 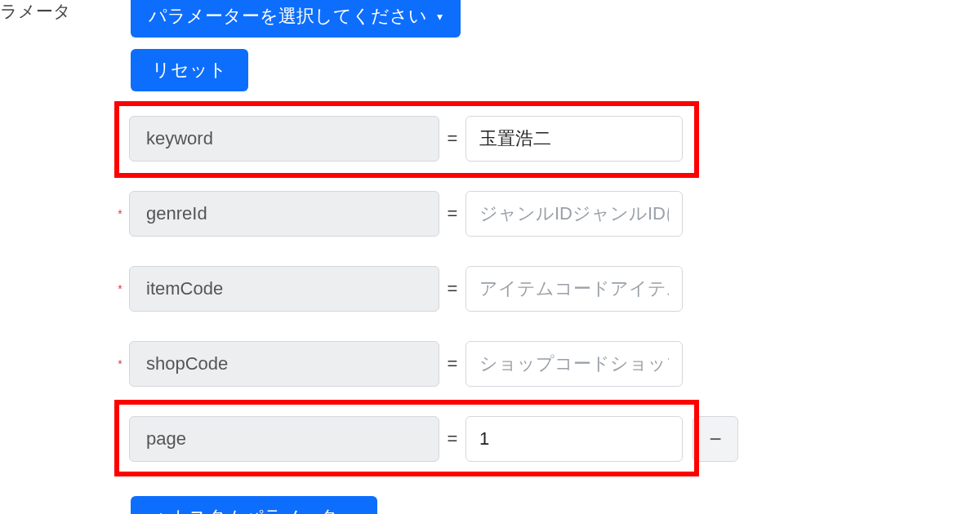 What do you see at coordinates (574, 439) in the screenshot?
I see `param-input-page` at bounding box center [574, 439].